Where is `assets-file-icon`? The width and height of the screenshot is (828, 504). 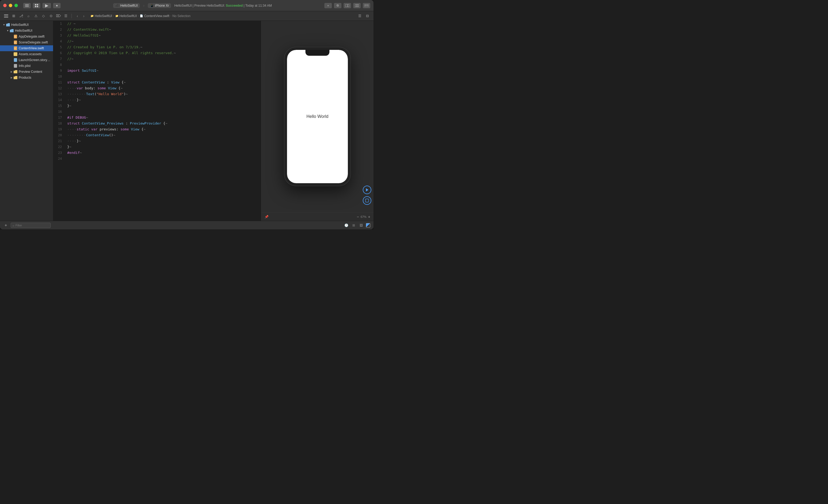 assets-file-icon is located at coordinates (15, 54).